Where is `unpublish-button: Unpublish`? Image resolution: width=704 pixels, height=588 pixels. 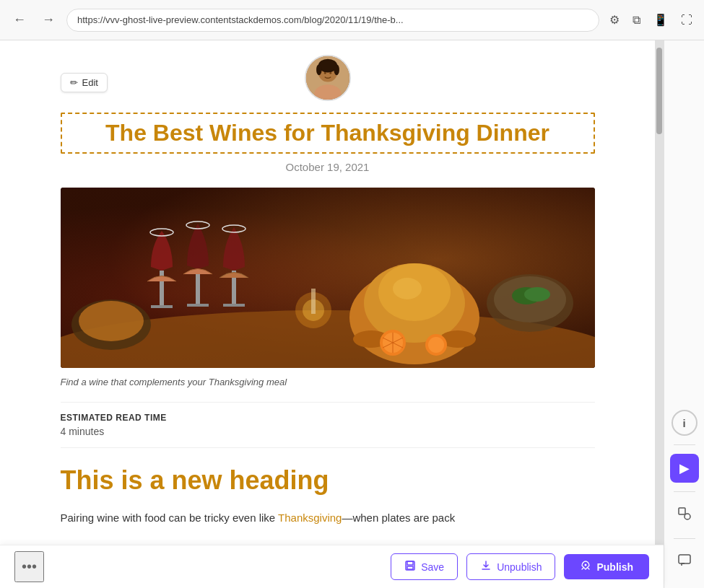 unpublish-button: Unpublish is located at coordinates (511, 567).